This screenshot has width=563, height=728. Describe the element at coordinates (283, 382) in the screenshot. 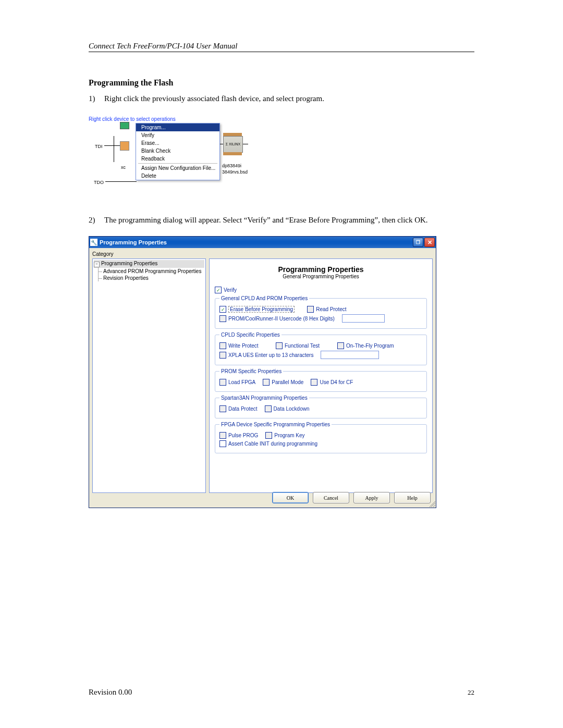

I see `parallel-mode-checkbox: ✓Parallel Mode` at that location.